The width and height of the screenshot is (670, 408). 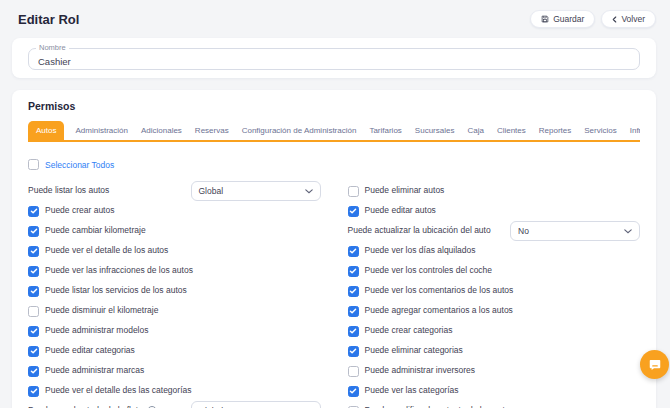 I want to click on permission-label: Puede ver el detalle de los autos, so click(x=106, y=250).